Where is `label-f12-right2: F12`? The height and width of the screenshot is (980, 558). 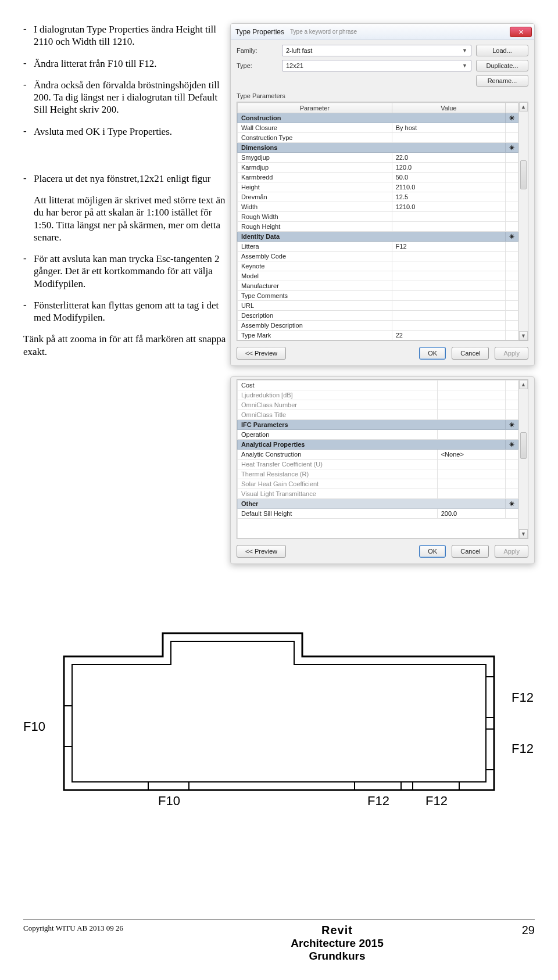
label-f12-right2: F12 is located at coordinates (523, 749).